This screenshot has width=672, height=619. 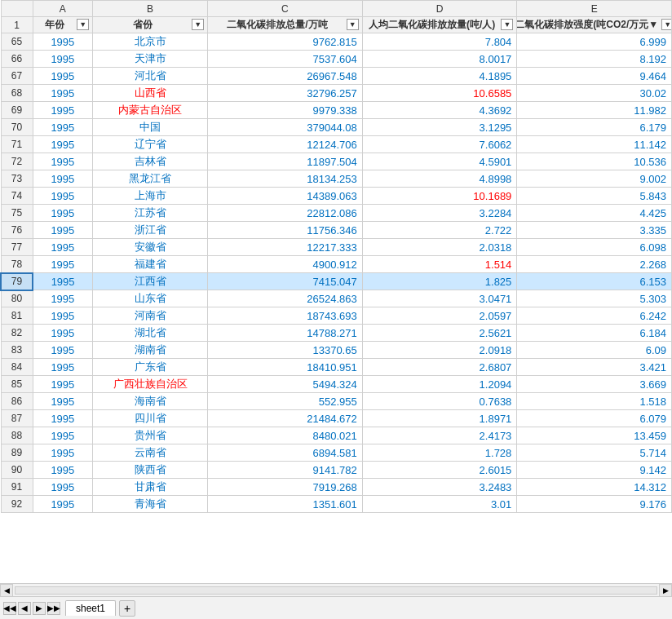 What do you see at coordinates (595, 214) in the screenshot?
I see `co2-intensity-cell: 4.425` at bounding box center [595, 214].